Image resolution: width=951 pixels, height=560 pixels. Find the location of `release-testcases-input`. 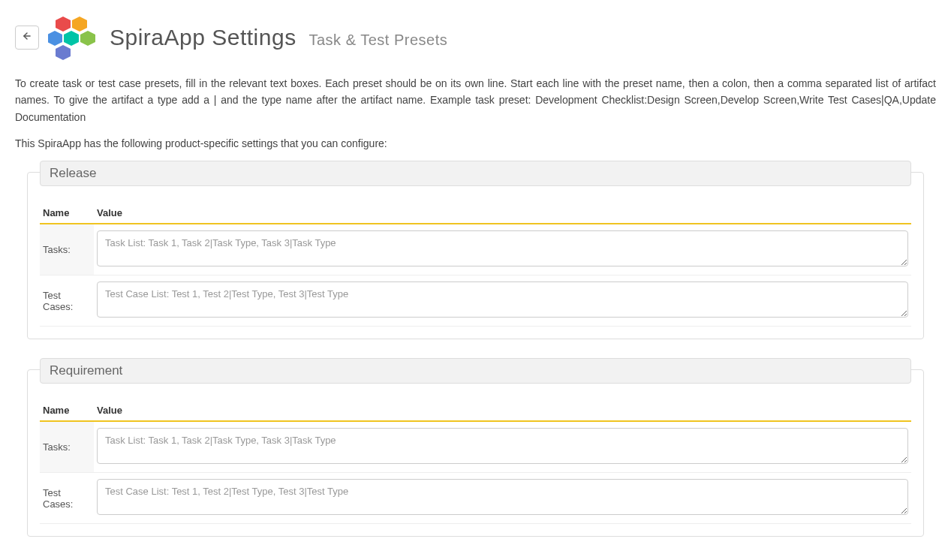

release-testcases-input is located at coordinates (503, 300).